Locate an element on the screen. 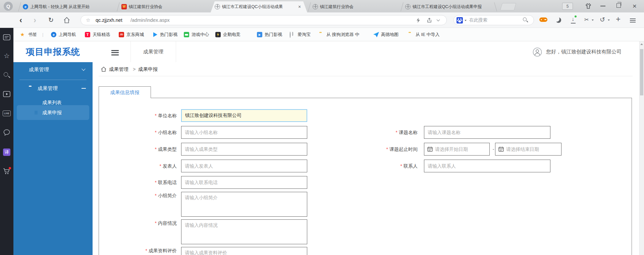  night-mode-icon is located at coordinates (558, 20).